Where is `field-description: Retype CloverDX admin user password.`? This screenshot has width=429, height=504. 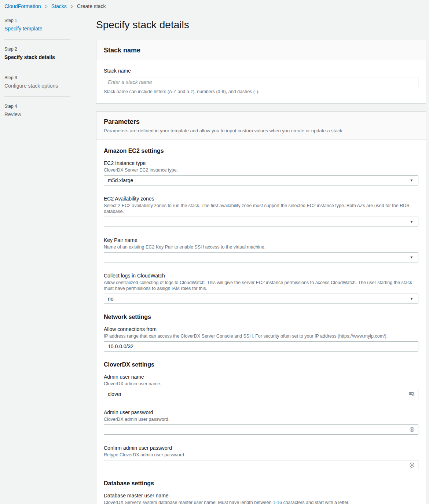 field-description: Retype CloverDX admin user password. is located at coordinates (261, 455).